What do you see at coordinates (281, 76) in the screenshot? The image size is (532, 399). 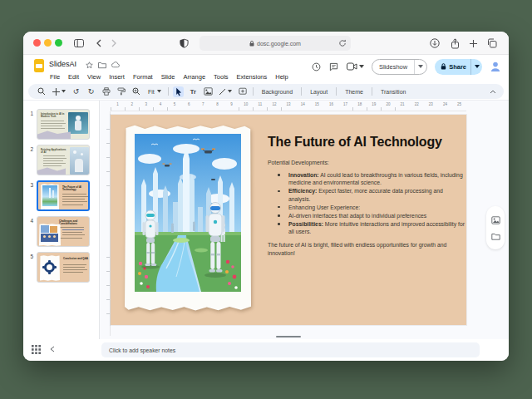 I see `menu-help: Help` at bounding box center [281, 76].